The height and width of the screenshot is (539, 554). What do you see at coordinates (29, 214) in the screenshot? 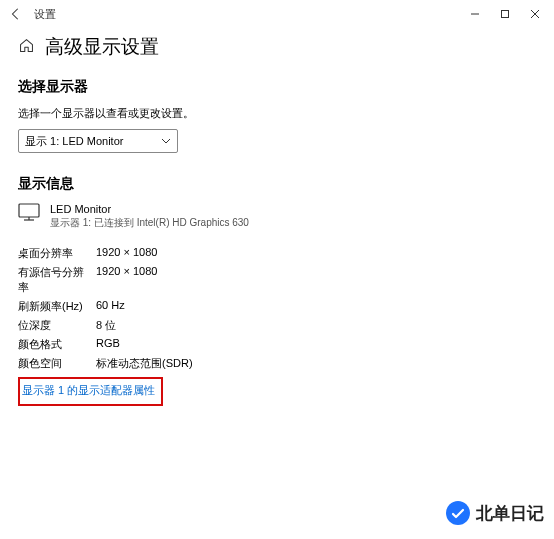
I see `monitor-icon` at bounding box center [29, 214].